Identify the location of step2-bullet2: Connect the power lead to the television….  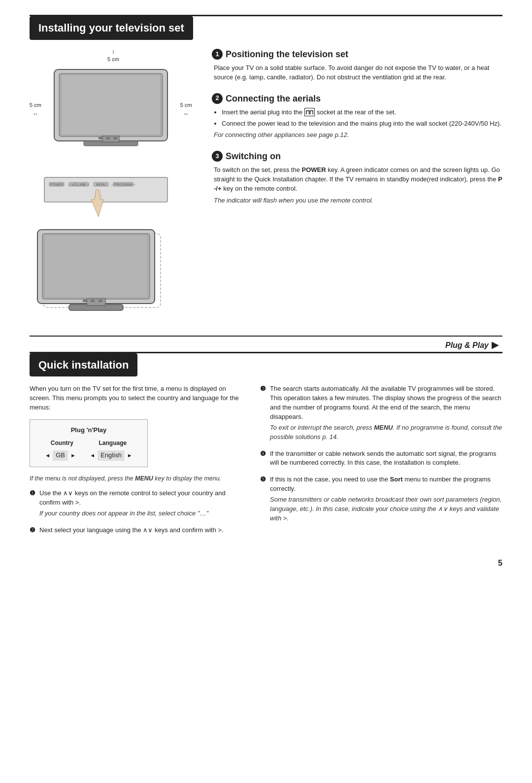
(362, 124).